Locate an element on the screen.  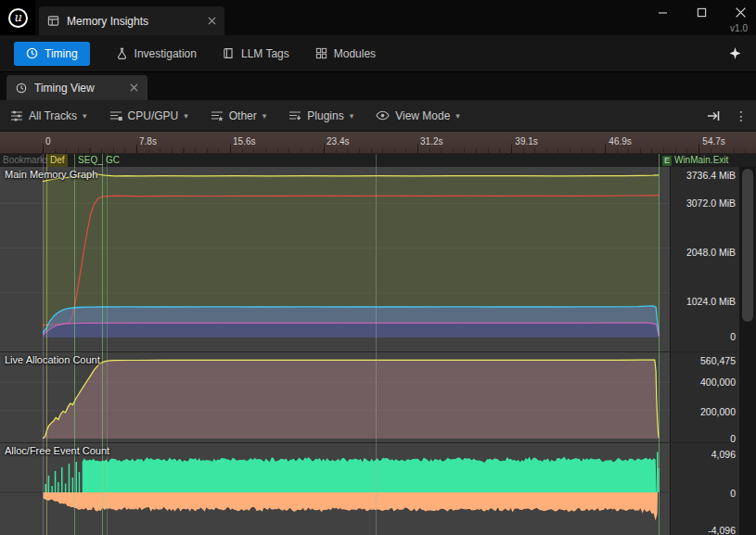
version-label: v1.0 is located at coordinates (738, 28).